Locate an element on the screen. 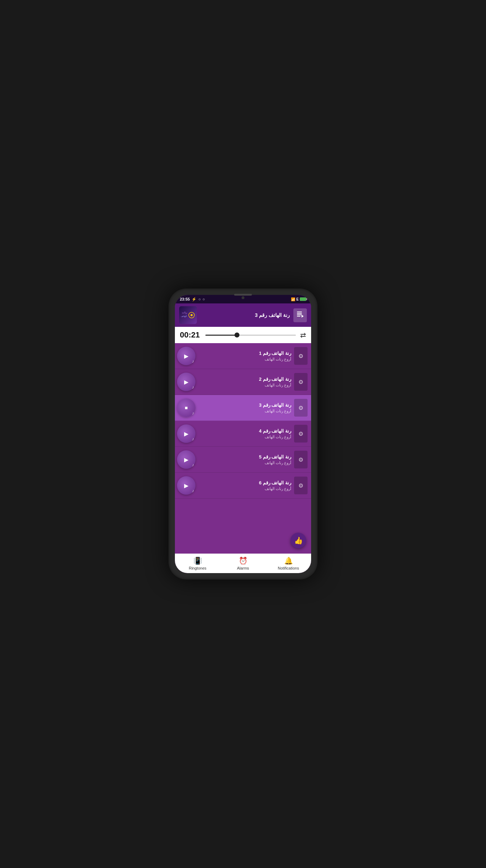  stop-icon: ■ is located at coordinates (186, 408).